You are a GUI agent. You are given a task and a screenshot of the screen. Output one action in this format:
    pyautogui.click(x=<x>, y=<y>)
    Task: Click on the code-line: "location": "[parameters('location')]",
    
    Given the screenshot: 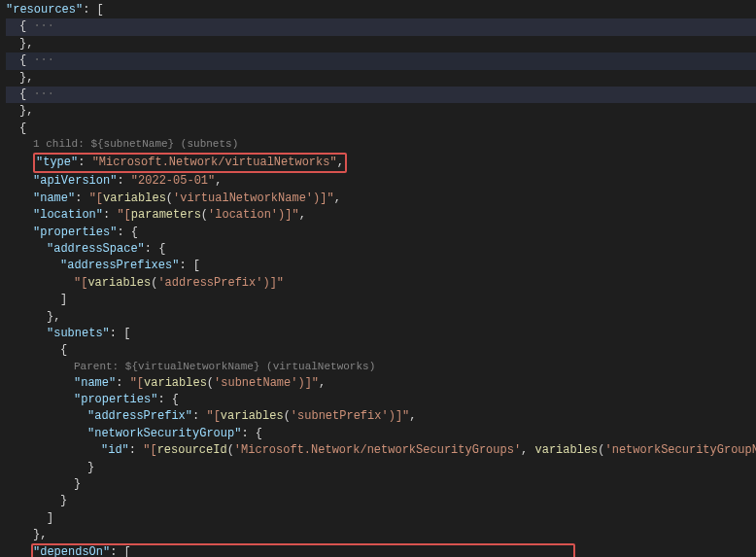 What is the action you would take?
    pyautogui.click(x=381, y=216)
    